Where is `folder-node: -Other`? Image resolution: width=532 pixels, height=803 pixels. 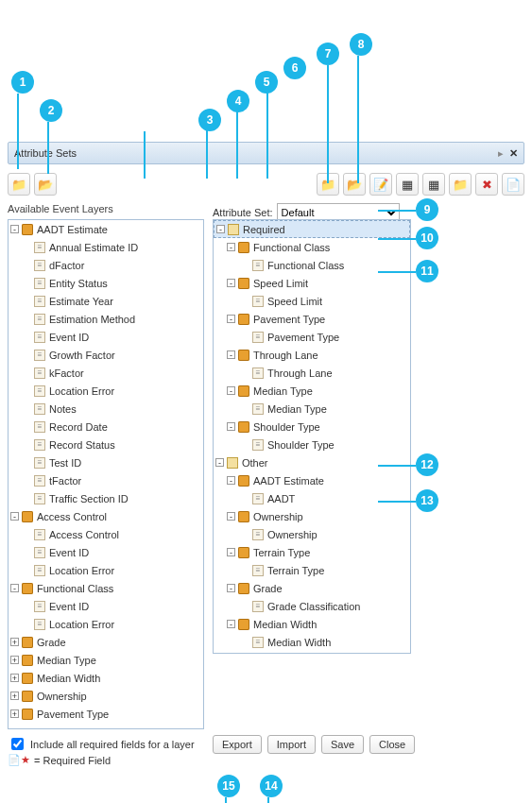 folder-node: -Other is located at coordinates (312, 463).